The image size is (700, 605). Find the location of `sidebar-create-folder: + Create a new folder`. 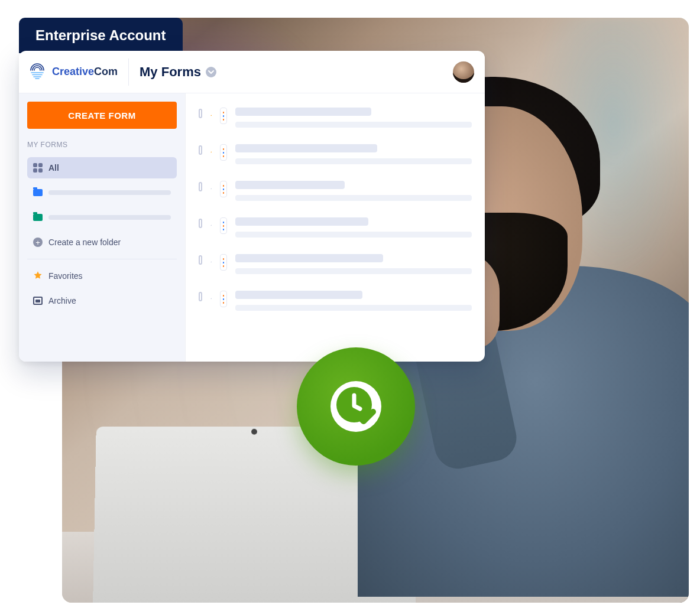

sidebar-create-folder: + Create a new folder is located at coordinates (102, 242).